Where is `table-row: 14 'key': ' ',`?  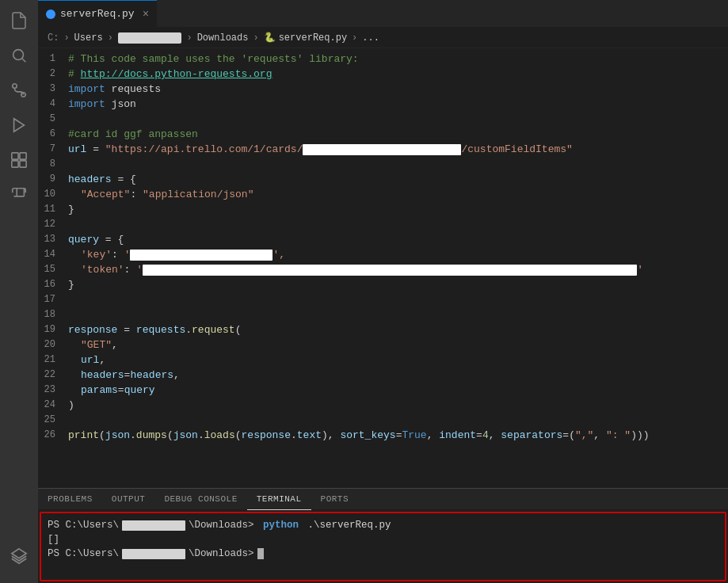 table-row: 14 'key': ' ', is located at coordinates (383, 255).